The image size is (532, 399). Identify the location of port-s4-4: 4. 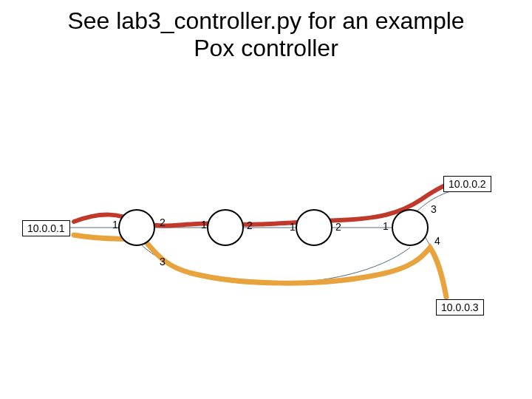
(437, 241).